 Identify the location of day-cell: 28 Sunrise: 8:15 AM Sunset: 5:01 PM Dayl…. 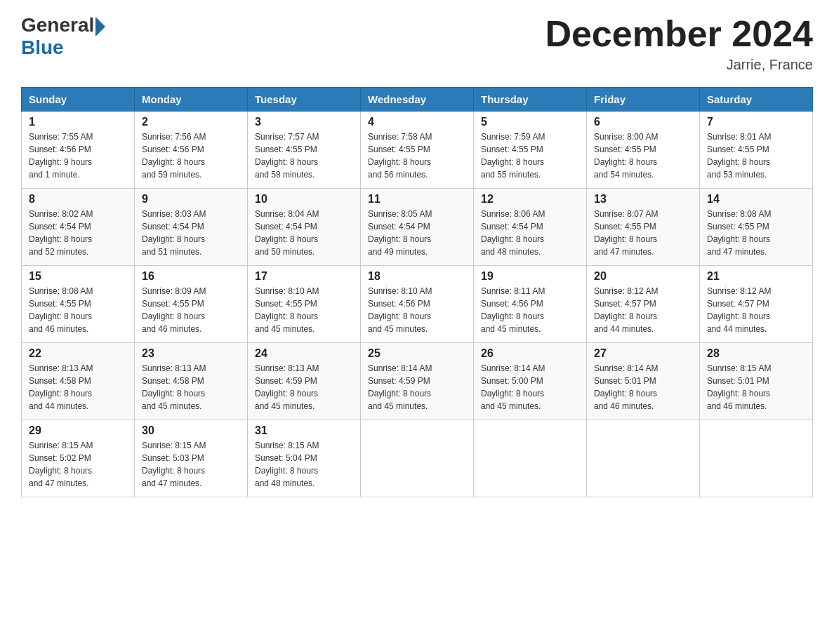
(757, 382).